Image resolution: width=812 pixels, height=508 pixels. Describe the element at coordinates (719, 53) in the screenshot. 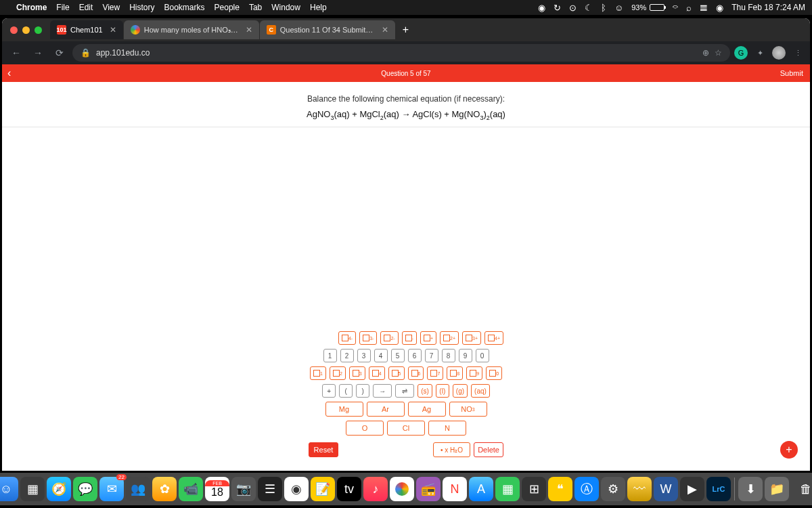

I see `bookmark-star-icon: ☆` at that location.